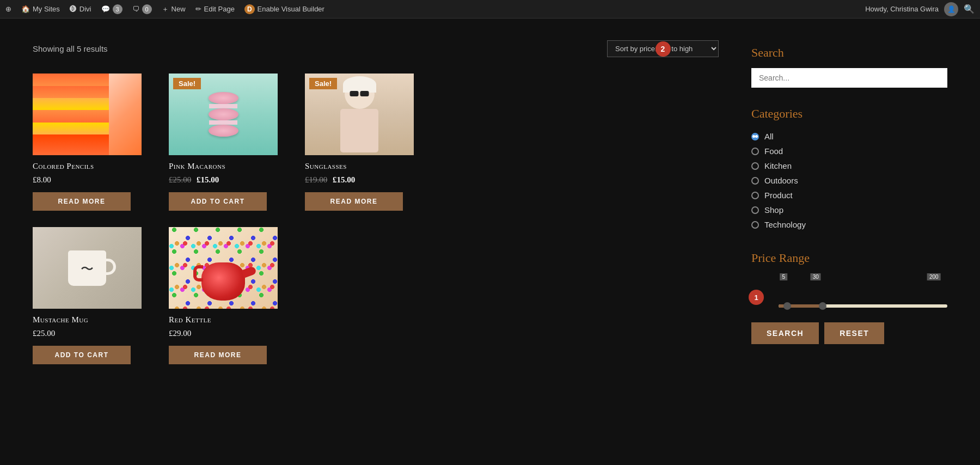 The height and width of the screenshot is (465, 980). I want to click on product-card-mustache-mug: 〜 Mustache Mug £25.00 ADD TO CART, so click(90, 296).